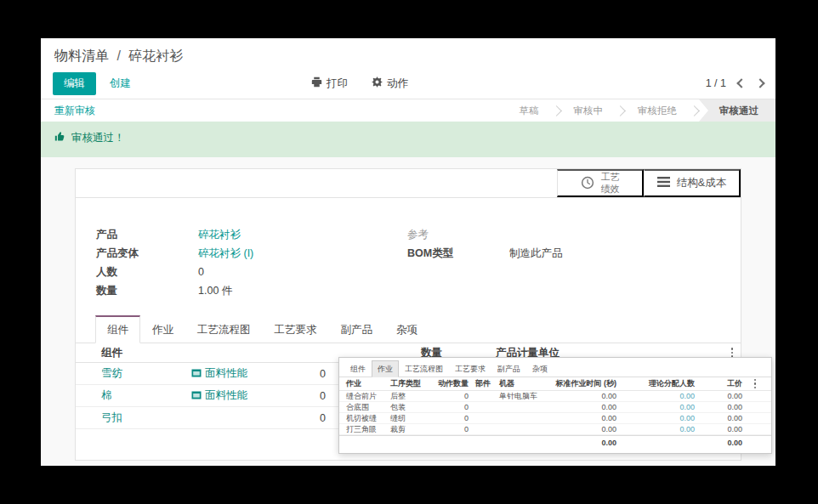 This screenshot has height=504, width=818. Describe the element at coordinates (75, 110) in the screenshot. I see `recheck-button: 重新审核` at that location.